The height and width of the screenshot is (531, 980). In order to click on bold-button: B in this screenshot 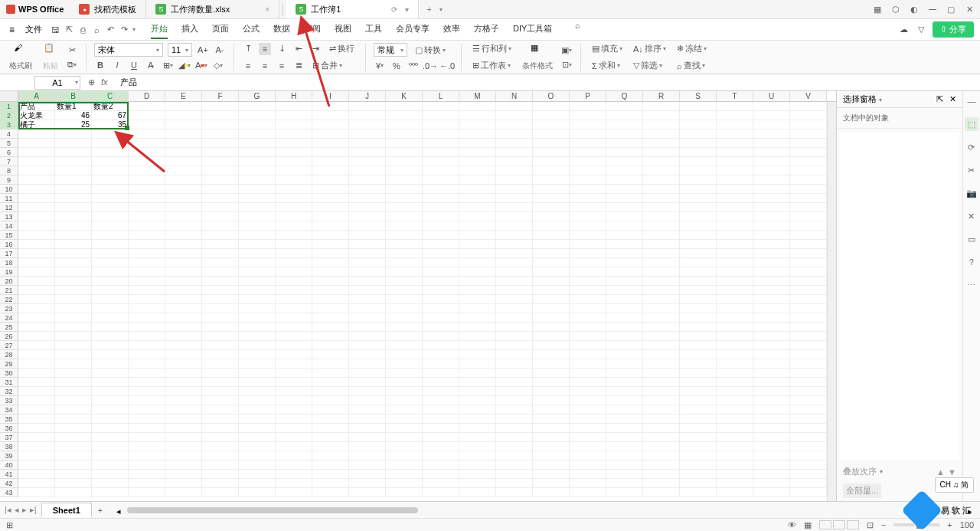, I will do `click(100, 65)`.